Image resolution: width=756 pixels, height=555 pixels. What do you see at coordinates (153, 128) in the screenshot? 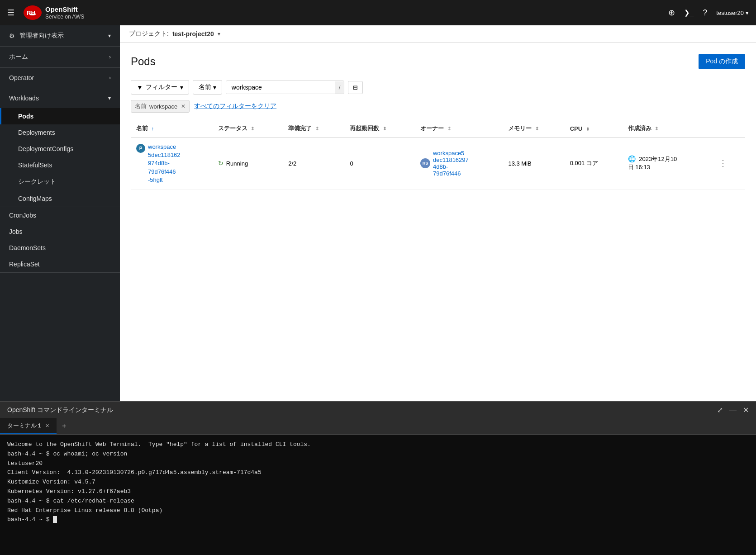
I see `sort-asc-icon: ↑` at bounding box center [153, 128].